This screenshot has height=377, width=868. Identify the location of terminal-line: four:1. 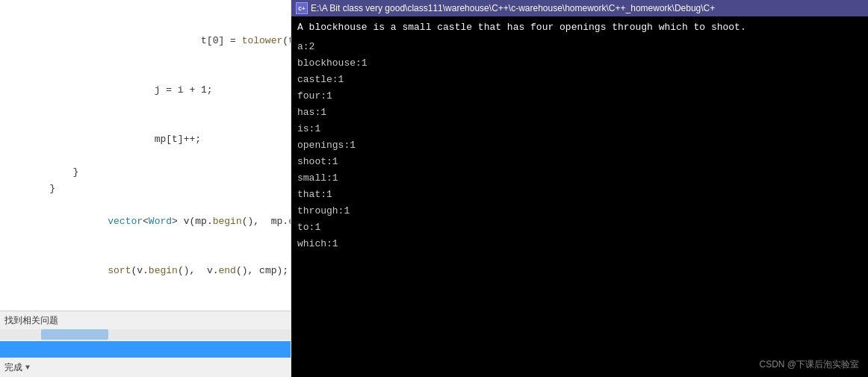
(580, 96).